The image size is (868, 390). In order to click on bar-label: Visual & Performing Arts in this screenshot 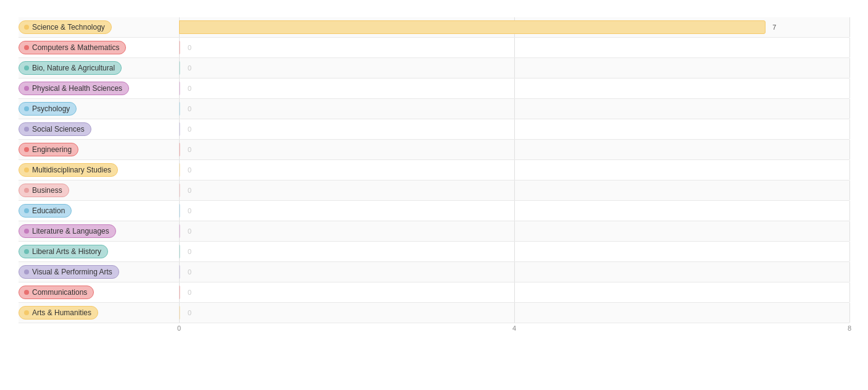, I will do `click(72, 272)`.